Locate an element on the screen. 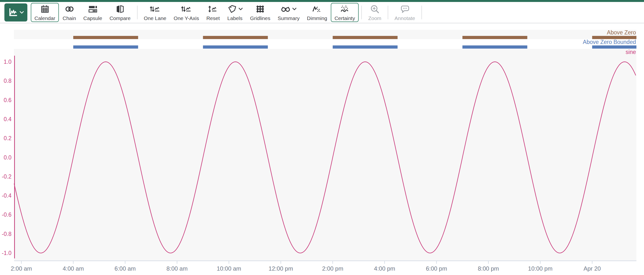  capsule-icon is located at coordinates (93, 9).